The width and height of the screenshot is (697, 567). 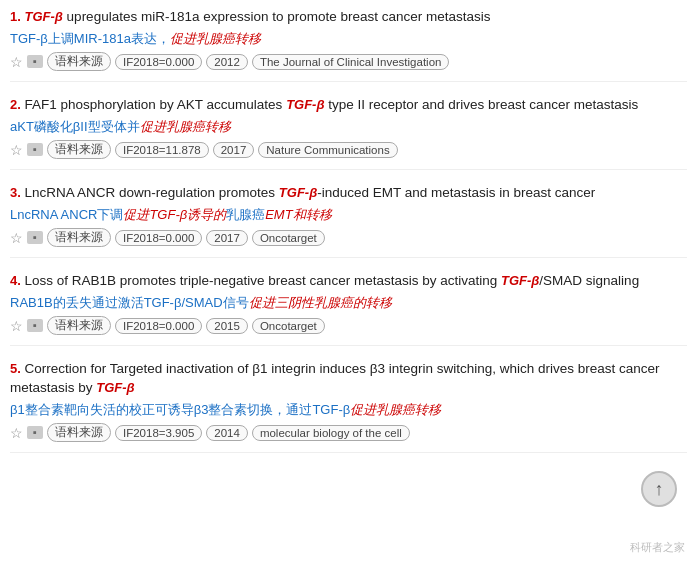 What do you see at coordinates (348, 39) in the screenshot?
I see `chinese-title: TGF-β上调MIR-181a表达，促进乳腺癌转移` at bounding box center [348, 39].